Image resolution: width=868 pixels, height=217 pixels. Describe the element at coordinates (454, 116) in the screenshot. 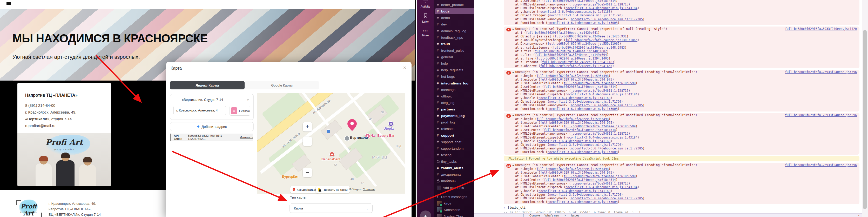

I see `channel-item-payments_log: #payments_log` at that location.